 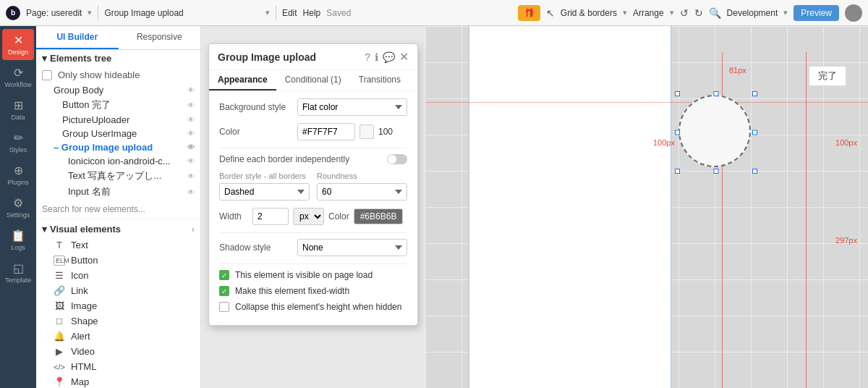 What do you see at coordinates (119, 90) in the screenshot?
I see `tree-item-group-body: Group Body 👁` at bounding box center [119, 90].